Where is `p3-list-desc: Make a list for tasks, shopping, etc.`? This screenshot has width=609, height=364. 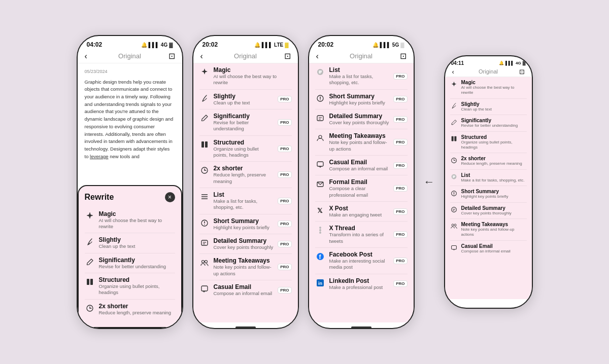 p3-list-desc: Make a list for tasks, shopping, etc. is located at coordinates (359, 80).